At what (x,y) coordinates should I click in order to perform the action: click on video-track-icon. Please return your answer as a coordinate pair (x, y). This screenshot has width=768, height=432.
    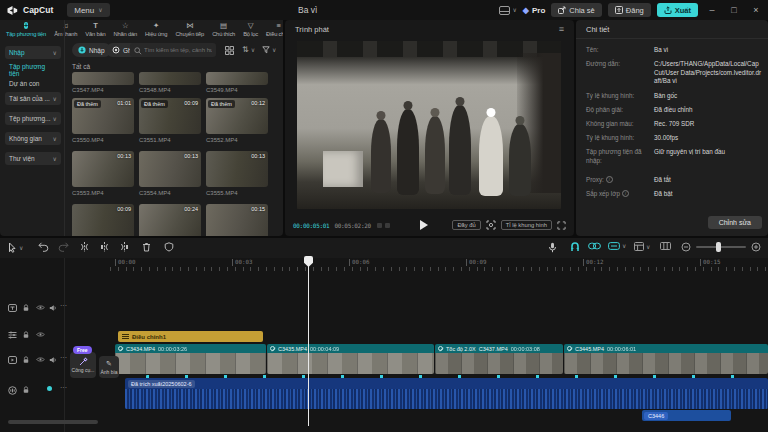
    Looking at the image, I should click on (12, 360).